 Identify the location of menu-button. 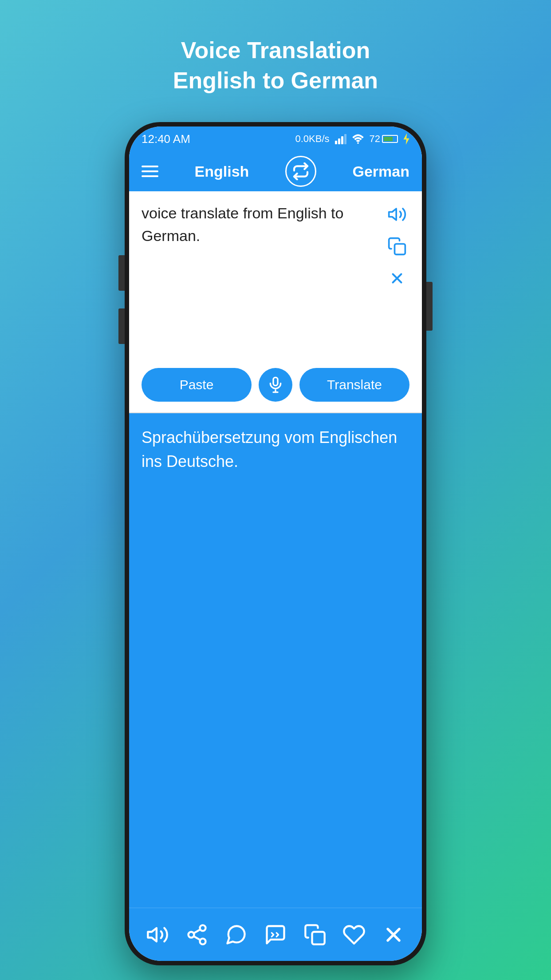
(150, 171).